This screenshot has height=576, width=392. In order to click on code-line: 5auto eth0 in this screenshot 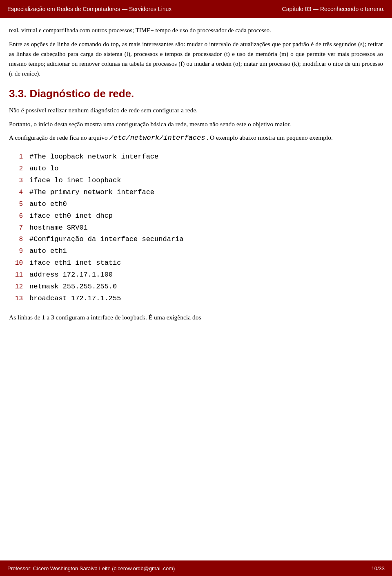, I will do `click(196, 204)`.